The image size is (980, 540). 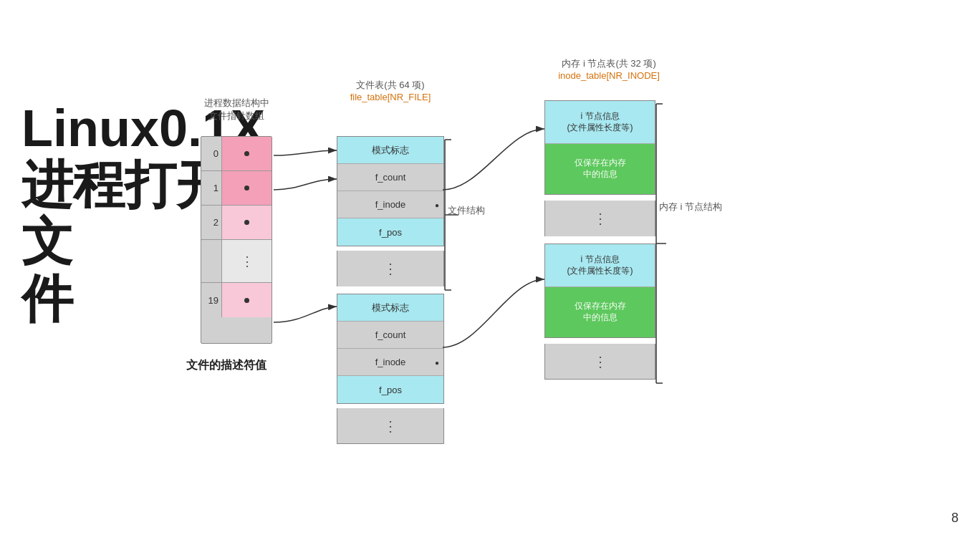 What do you see at coordinates (494, 314) in the screenshot?
I see `arrow-ftinode-bot-inode` at bounding box center [494, 314].